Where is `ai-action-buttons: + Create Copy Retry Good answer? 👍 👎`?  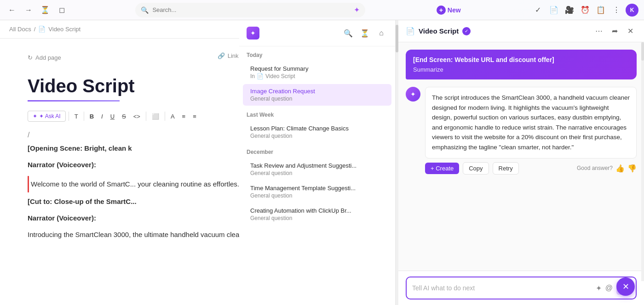 ai-action-buttons: + Create Copy Retry Good answer? 👍 👎 is located at coordinates (531, 168).